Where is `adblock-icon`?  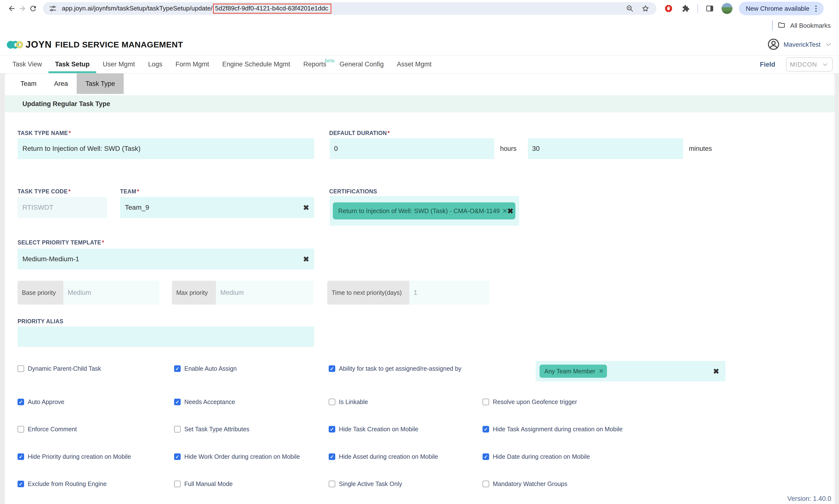
adblock-icon is located at coordinates (668, 8).